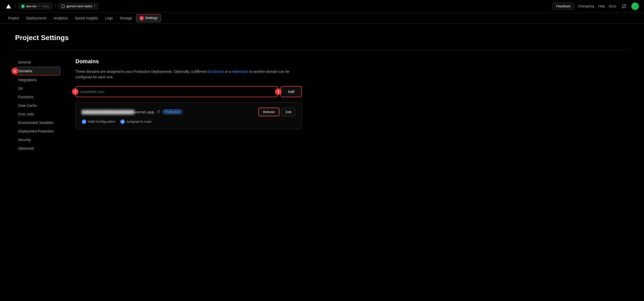  Describe the element at coordinates (564, 6) in the screenshot. I see `feedback-button: Feedback` at that location.